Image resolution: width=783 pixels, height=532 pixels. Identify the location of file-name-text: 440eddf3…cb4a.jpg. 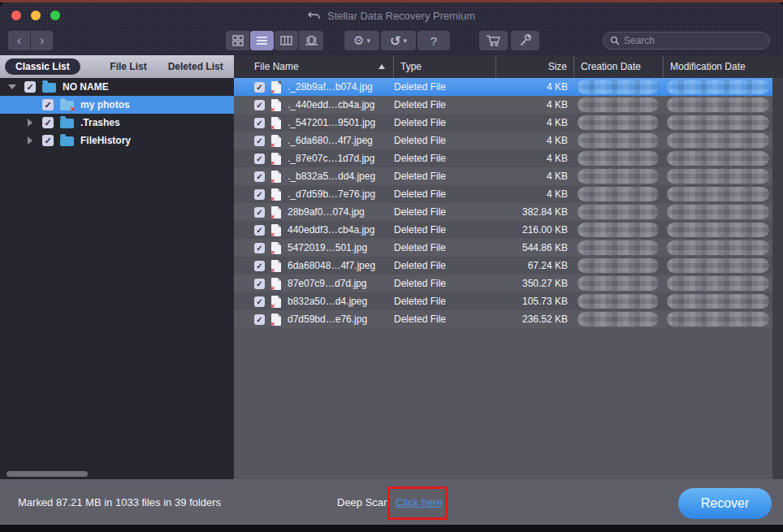
(331, 230).